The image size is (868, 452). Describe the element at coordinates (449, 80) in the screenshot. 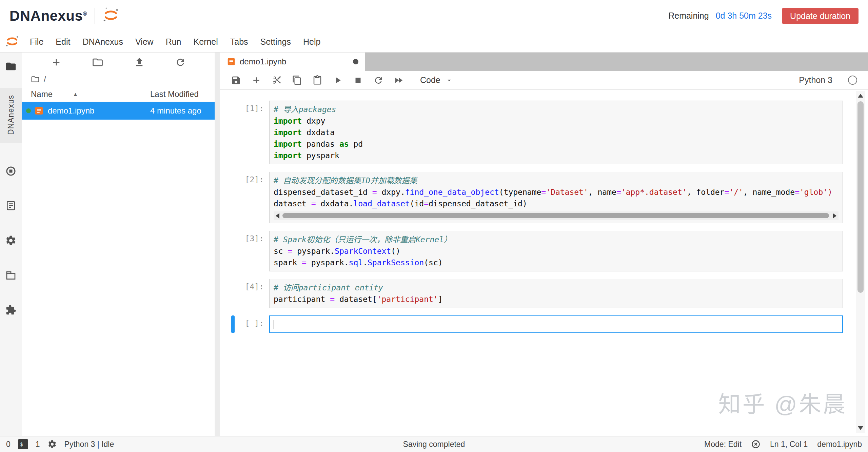

I see `chevron-down-icon` at that location.